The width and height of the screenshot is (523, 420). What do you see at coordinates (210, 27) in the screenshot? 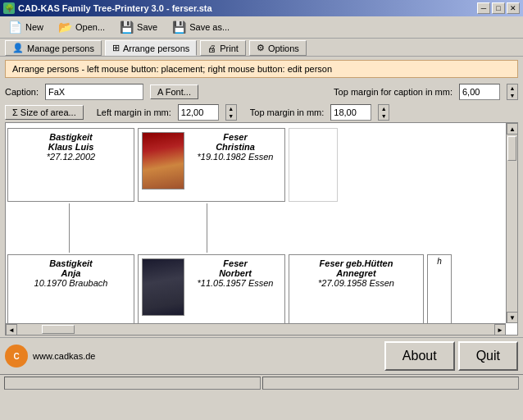
I see `saveas-label: Save as...` at bounding box center [210, 27].